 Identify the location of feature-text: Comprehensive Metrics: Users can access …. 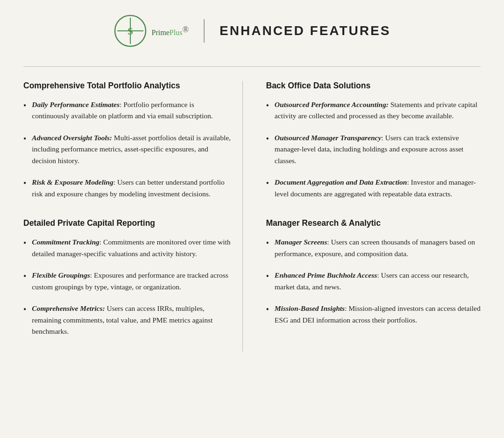
(132, 320).